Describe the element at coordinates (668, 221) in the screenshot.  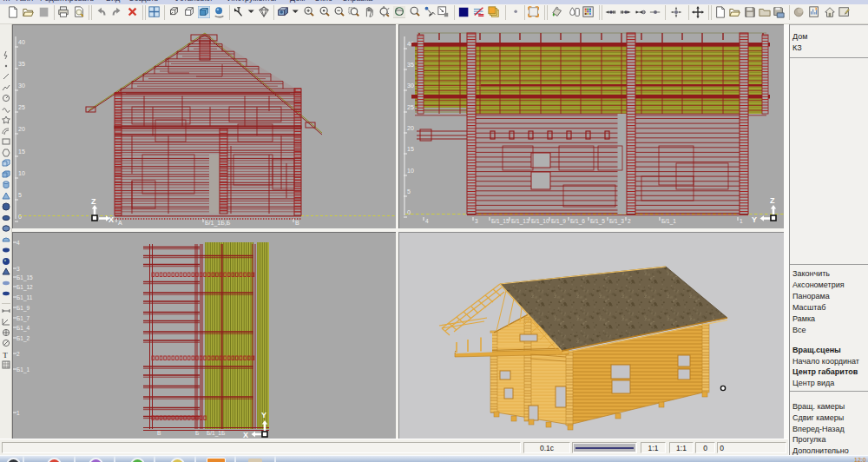
I see `svg-text: Б/1_1` at that location.